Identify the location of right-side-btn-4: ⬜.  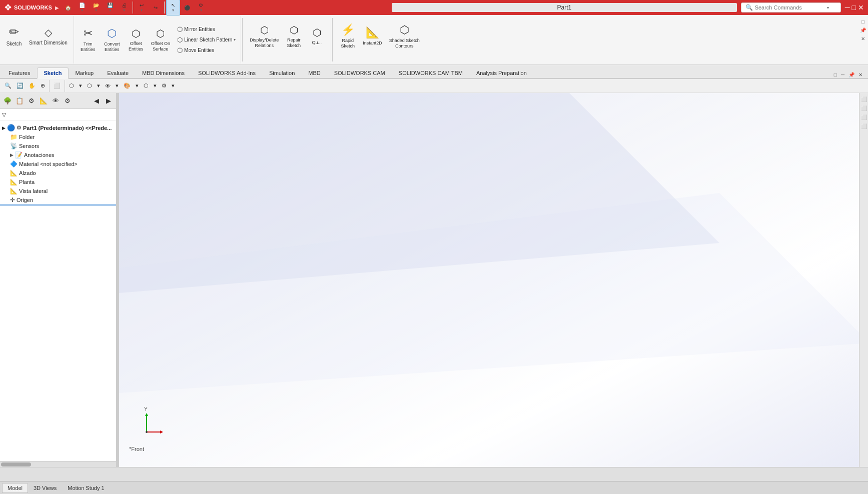
(864, 126).